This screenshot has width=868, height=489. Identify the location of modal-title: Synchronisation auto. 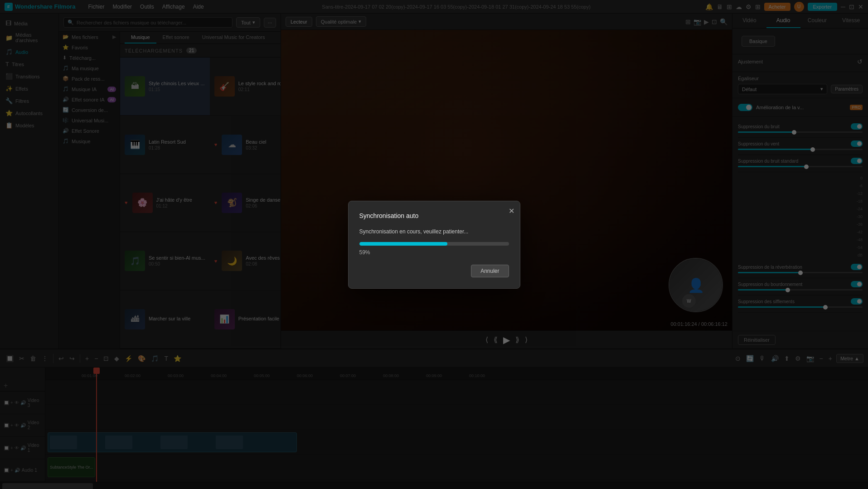
(434, 216).